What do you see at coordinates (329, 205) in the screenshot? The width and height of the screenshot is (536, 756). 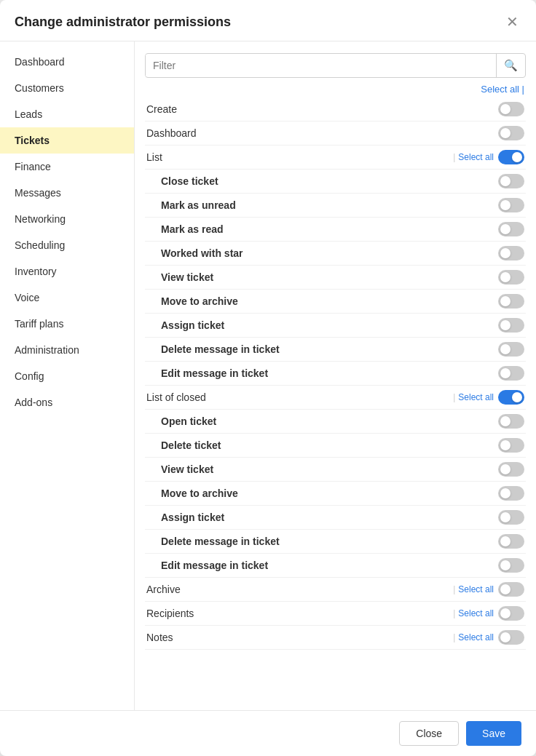 I see `sub-perm-label: Mark as unread` at bounding box center [329, 205].